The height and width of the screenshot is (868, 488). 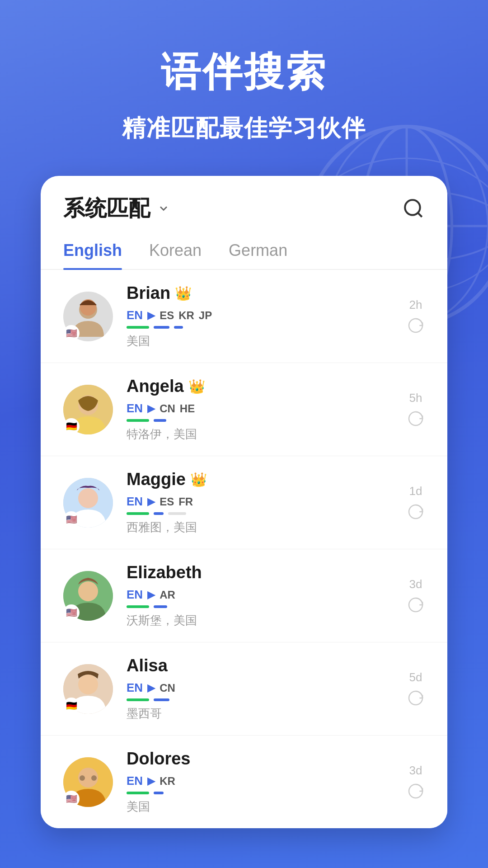 What do you see at coordinates (158, 759) in the screenshot?
I see `user-name: Dolores` at bounding box center [158, 759].